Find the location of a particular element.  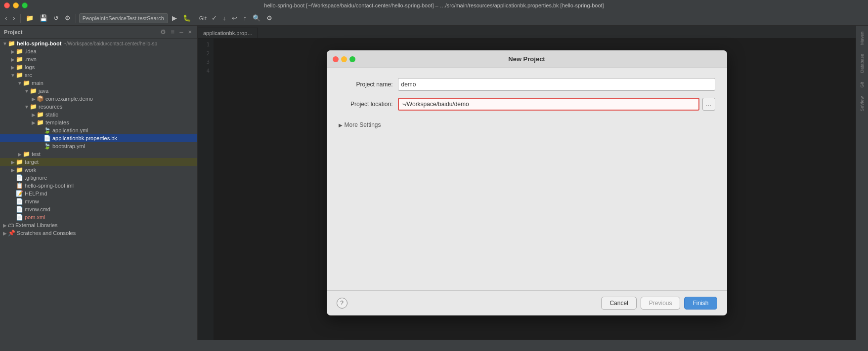

modal-close-button is located at coordinates (336, 59).